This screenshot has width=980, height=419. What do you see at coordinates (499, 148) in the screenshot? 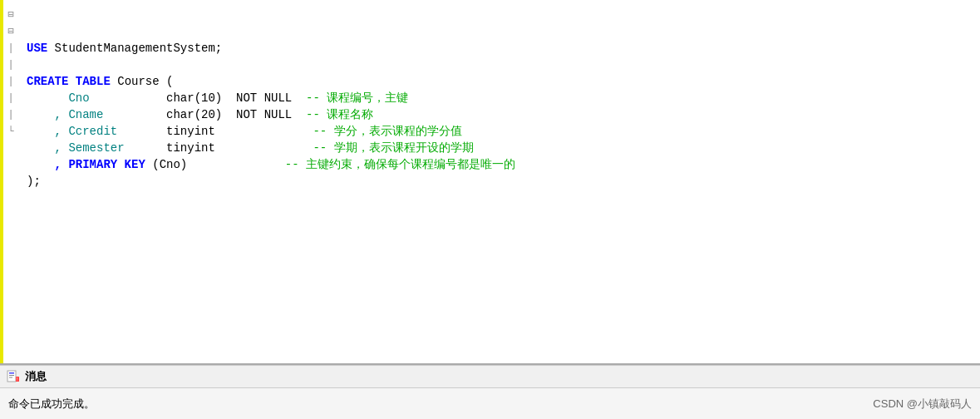
I see `code-line: , Semester tinyint -- 学期，表示课程开设的学期` at bounding box center [499, 148].